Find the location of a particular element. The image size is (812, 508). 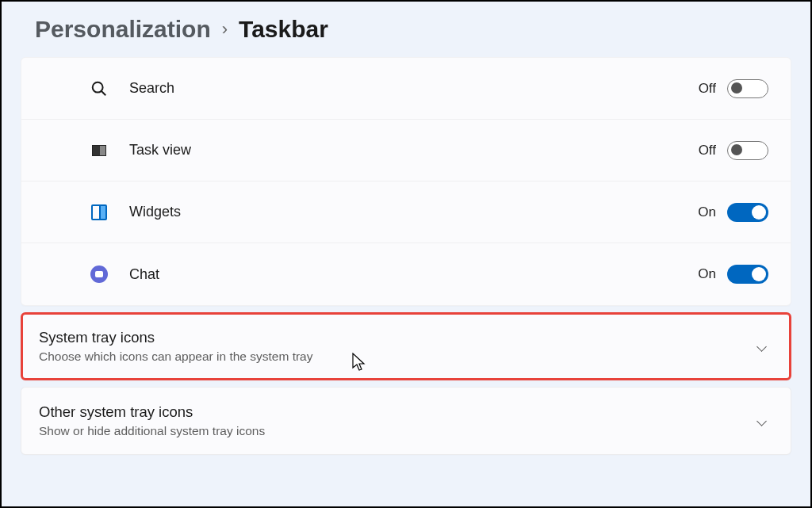

section-title: System tray icons is located at coordinates (398, 338).